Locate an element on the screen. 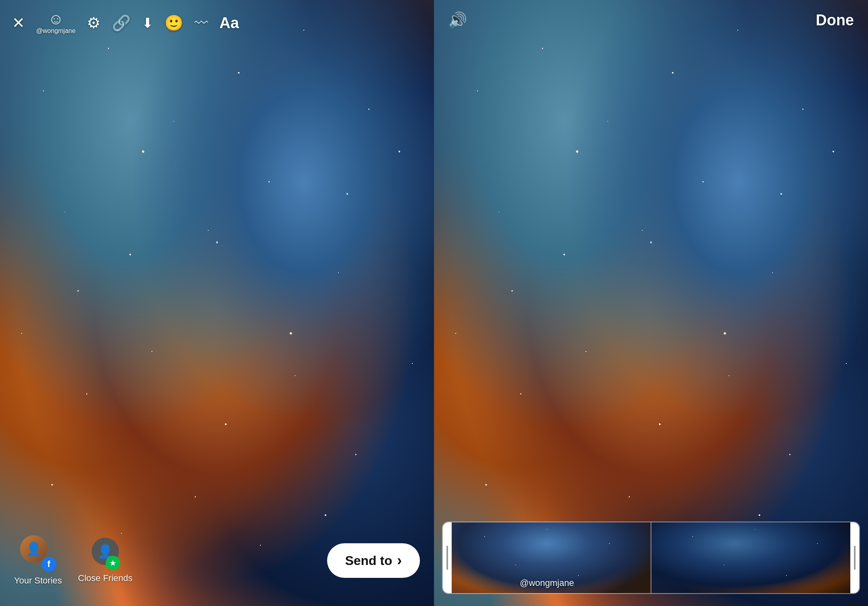 This screenshot has height=606, width=868. close-friends-option: 👤 ★ Close Friends is located at coordinates (105, 561).